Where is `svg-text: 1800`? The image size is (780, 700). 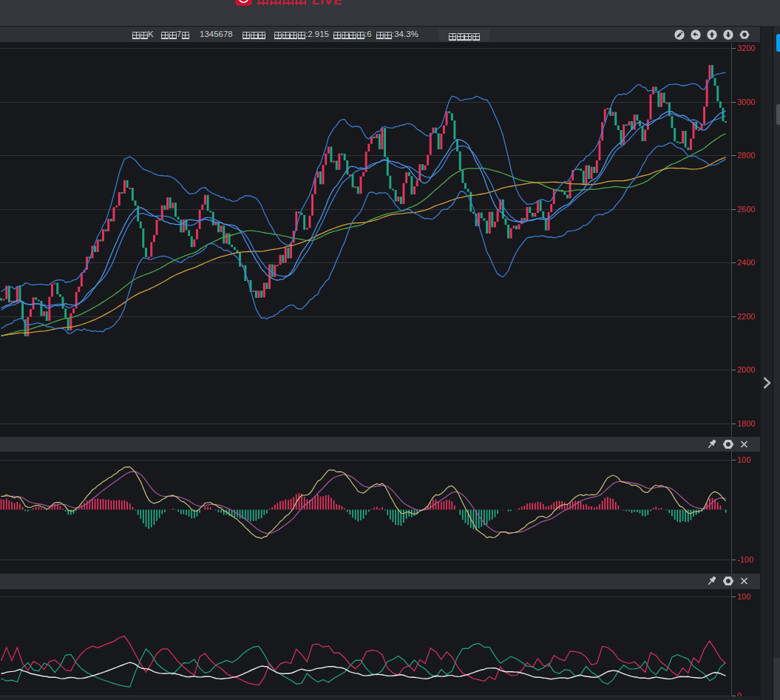 svg-text: 1800 is located at coordinates (746, 424).